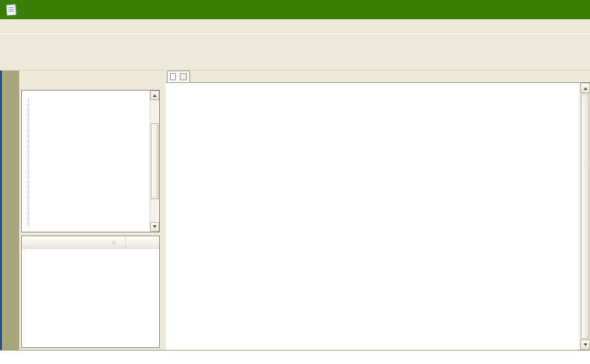  Describe the element at coordinates (546, 10) in the screenshot. I see `maximize-button` at that location.